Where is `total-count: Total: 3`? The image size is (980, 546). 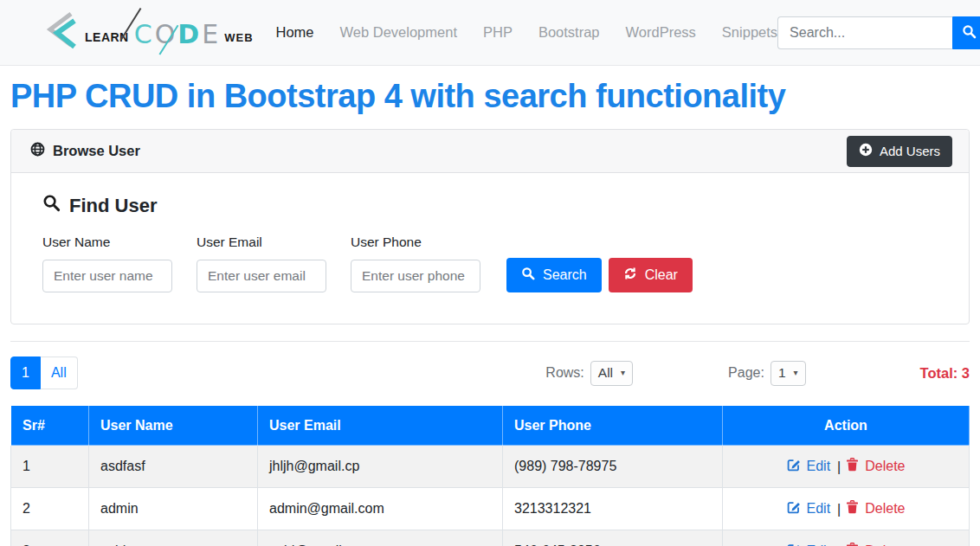 total-count: Total: 3 is located at coordinates (945, 374).